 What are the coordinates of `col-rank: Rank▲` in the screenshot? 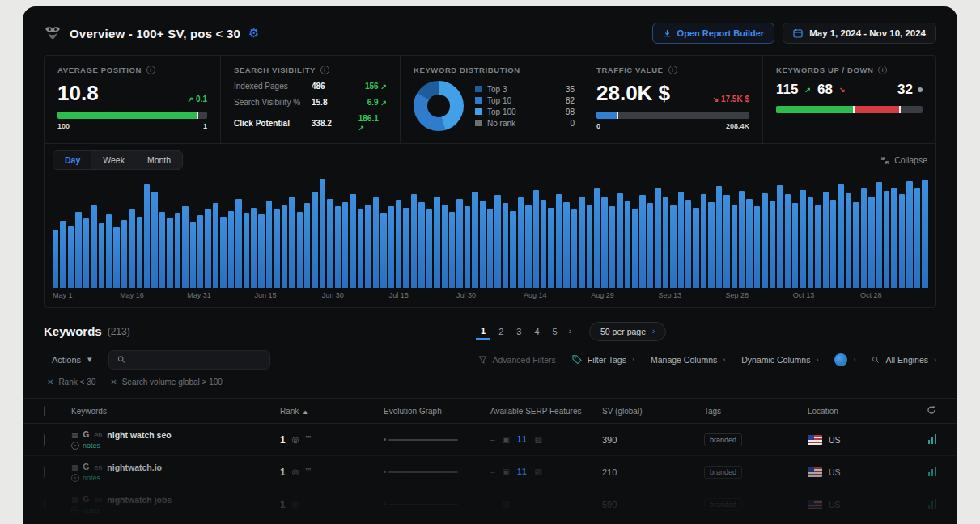 It's located at (332, 411).